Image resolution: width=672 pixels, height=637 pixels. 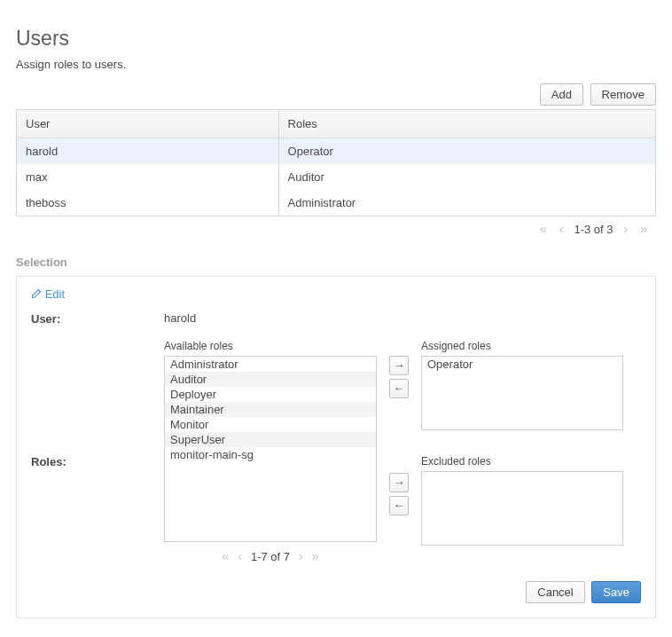 I want to click on available-roles-label: Available roles, so click(x=270, y=346).